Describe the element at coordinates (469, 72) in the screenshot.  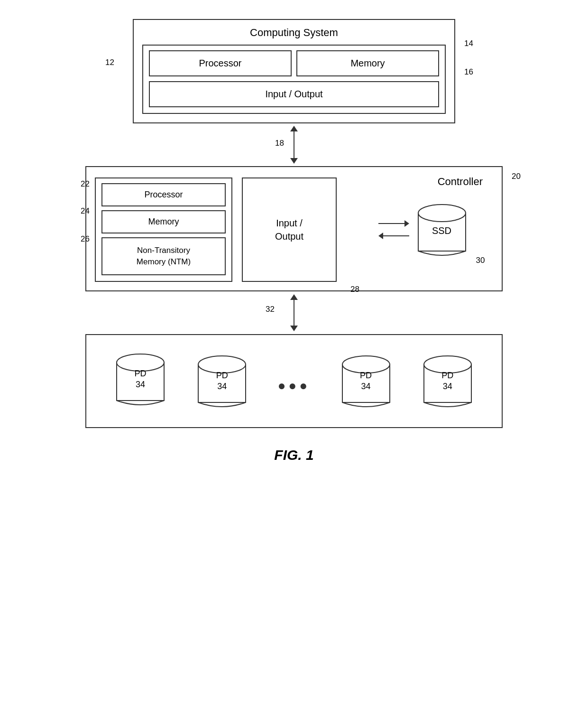
I see `ref-16: 16` at that location.